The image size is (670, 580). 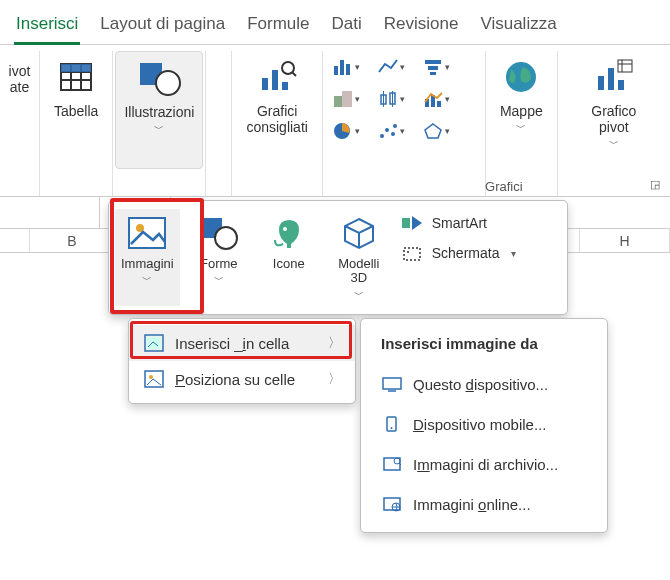 I want to click on online-images-icon, so click(x=392, y=504).